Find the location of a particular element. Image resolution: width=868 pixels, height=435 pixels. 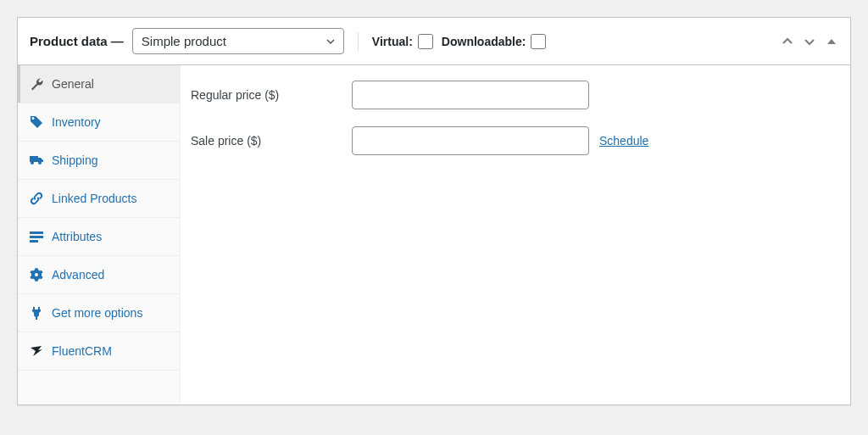

virtual-label: Virtual: is located at coordinates (392, 42).